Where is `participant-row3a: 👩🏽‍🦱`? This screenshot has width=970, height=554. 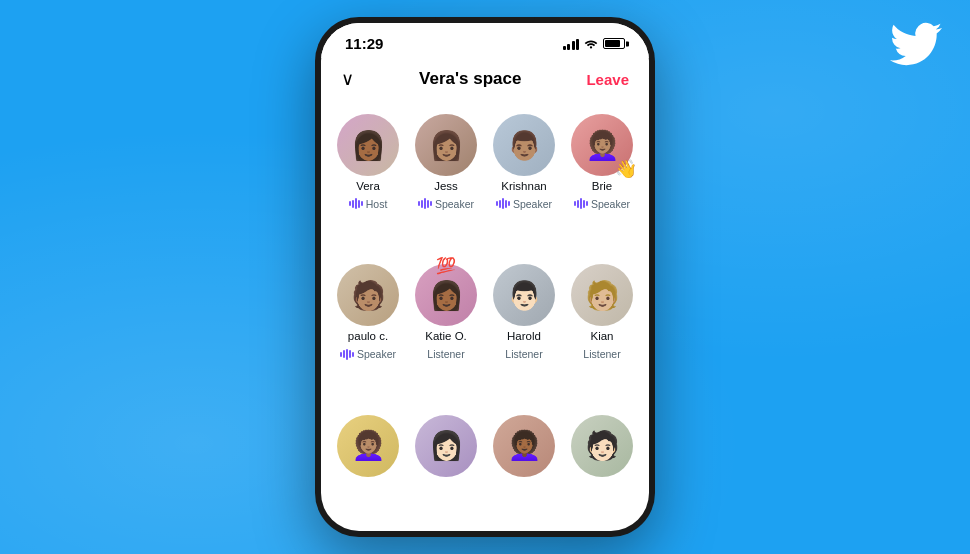
participant-row3a: 👩🏽‍🦱 is located at coordinates (368, 469).